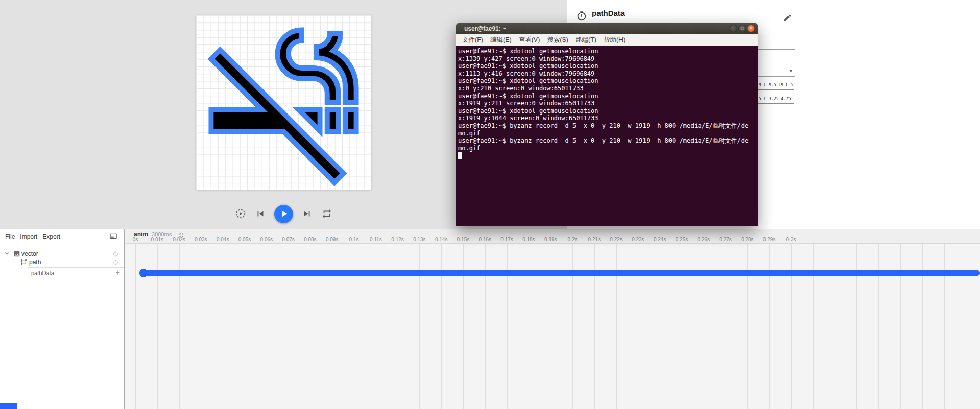 Image resolution: width=980 pixels, height=409 pixels. Describe the element at coordinates (473, 40) in the screenshot. I see `terminal-menu-item: 文件(F)` at that location.